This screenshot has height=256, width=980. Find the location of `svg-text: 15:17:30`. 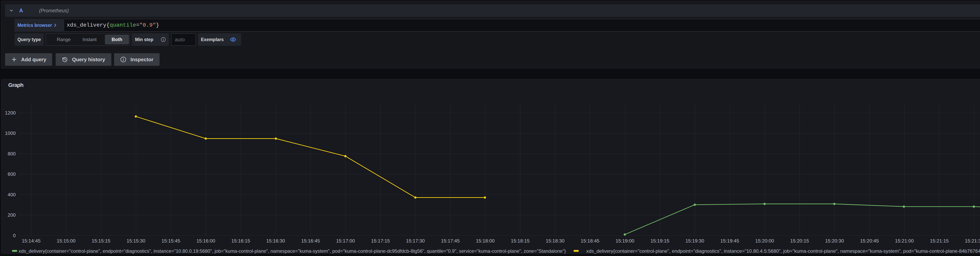

svg-text: 15:17:30 is located at coordinates (415, 241).